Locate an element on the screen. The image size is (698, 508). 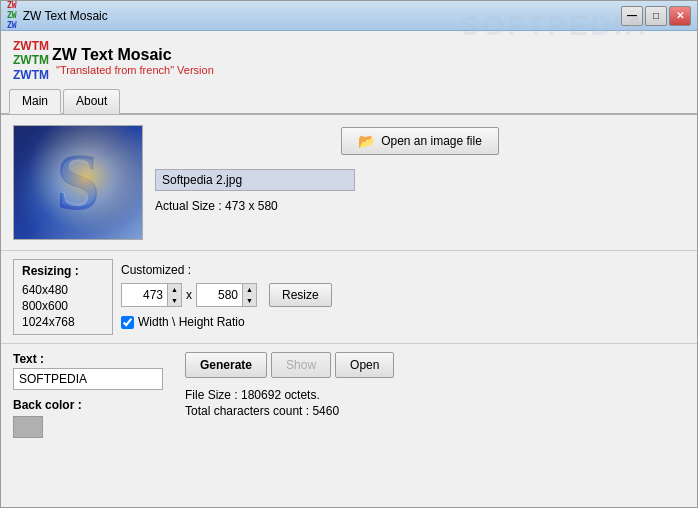
tab-bar: Main About is located at coordinates (349, 102).